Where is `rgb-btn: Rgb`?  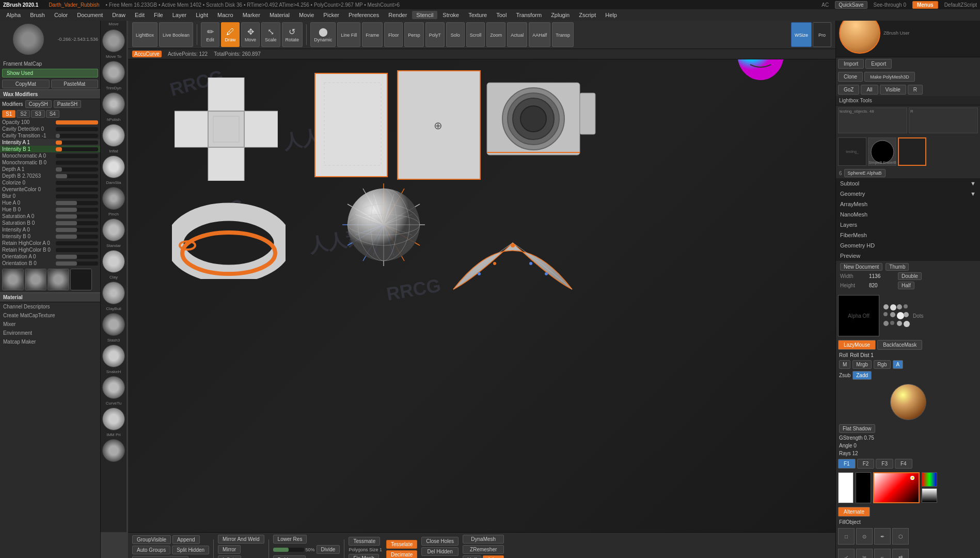
rgb-btn: Rgb is located at coordinates (882, 365).